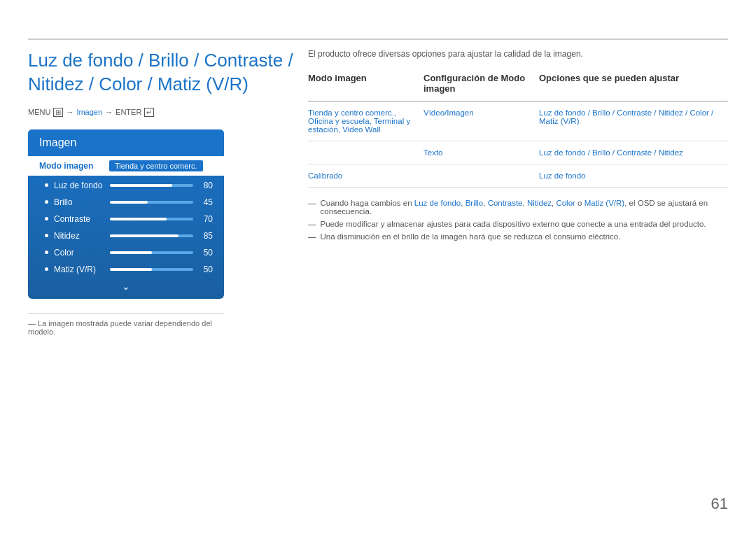  What do you see at coordinates (605, 203) in the screenshot?
I see `note-link-matiz: Matiz (V/R)` at bounding box center [605, 203].